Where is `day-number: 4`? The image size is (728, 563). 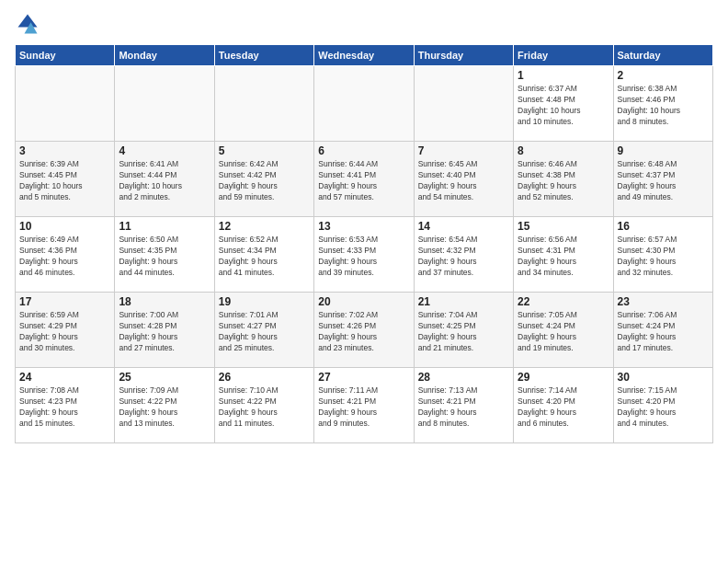
day-number: 4 is located at coordinates (164, 151).